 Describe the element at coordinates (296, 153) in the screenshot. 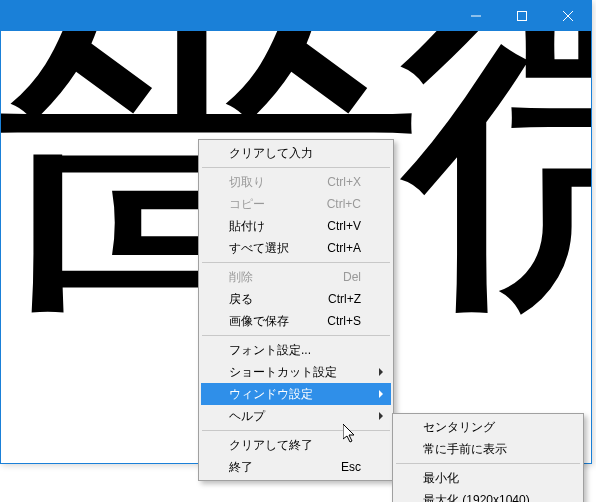

I see `menu-clear-input: クリアして入力` at that location.